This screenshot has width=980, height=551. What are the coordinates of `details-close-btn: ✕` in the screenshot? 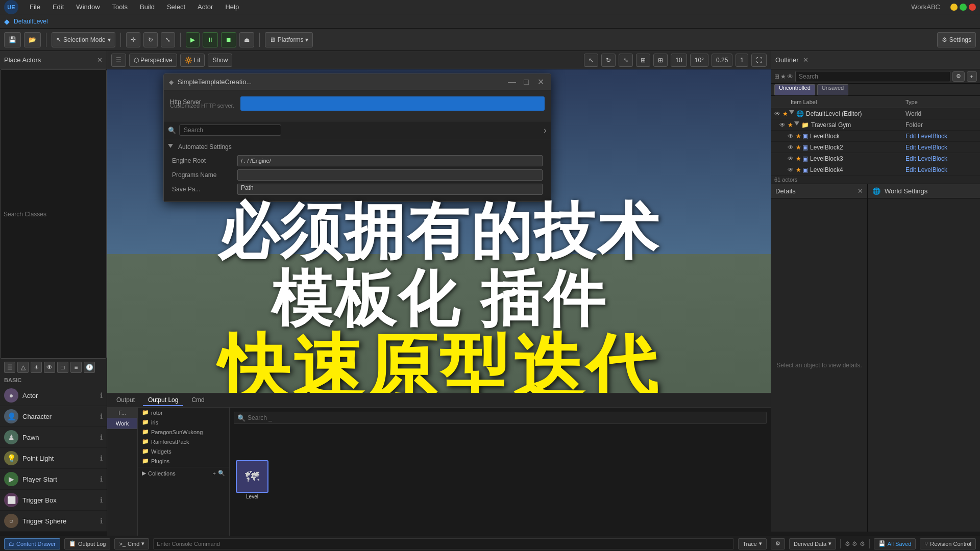 It's located at (861, 191).